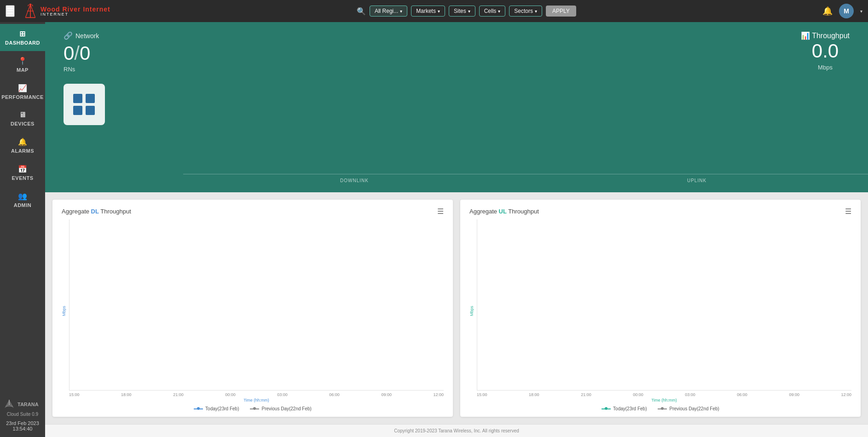  I want to click on network-stat-block: 🔗 Network 0/0 RNs, so click(84, 78).